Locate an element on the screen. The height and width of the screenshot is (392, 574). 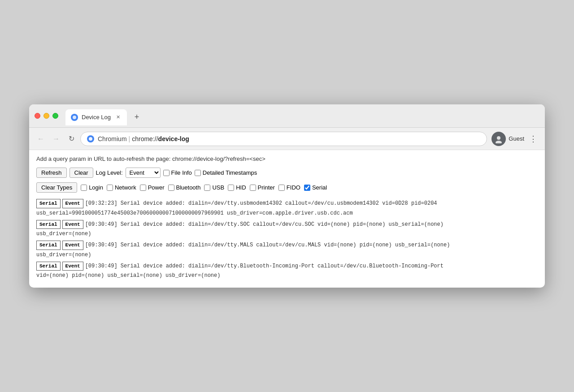
network-label: Network is located at coordinates (126, 187).